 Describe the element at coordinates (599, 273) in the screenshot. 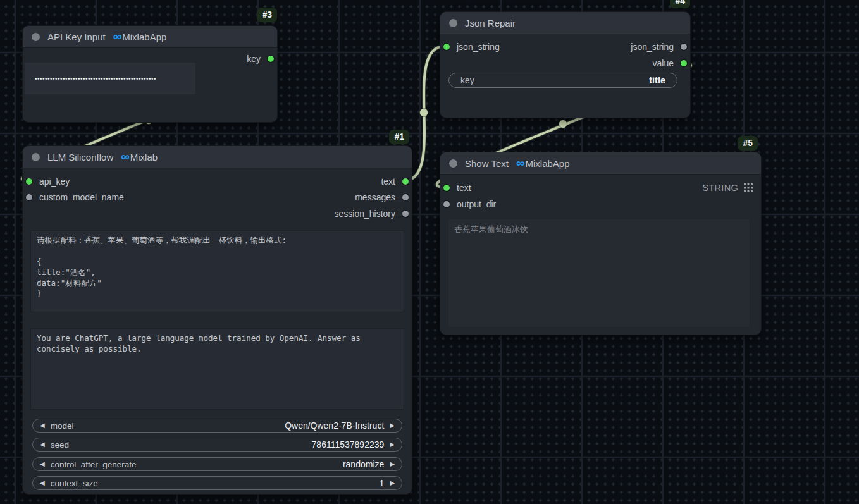

I see `show-text-output-textarea: 香蕉苹果葡萄酒冰饮` at that location.